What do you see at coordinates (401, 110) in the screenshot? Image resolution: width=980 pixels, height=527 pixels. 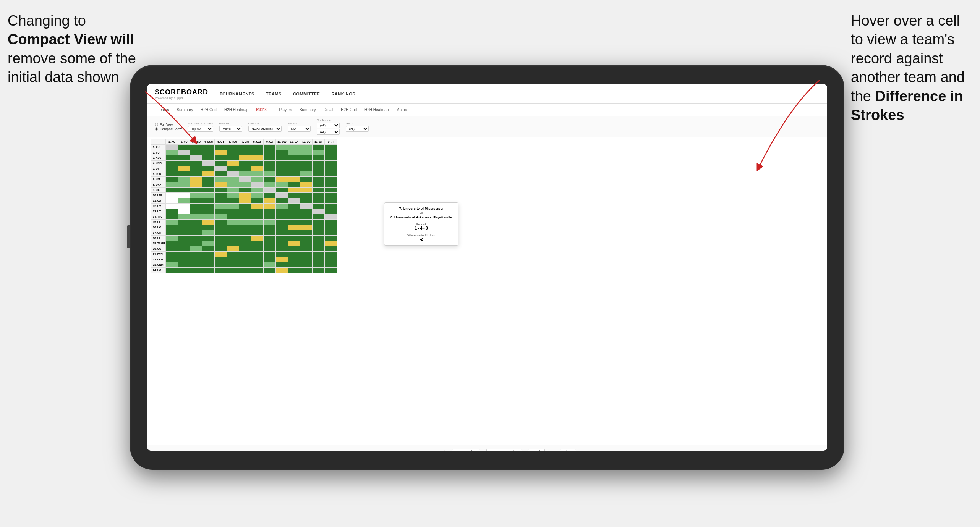 I see `subnav-matrix-r: Matrix` at bounding box center [401, 110].